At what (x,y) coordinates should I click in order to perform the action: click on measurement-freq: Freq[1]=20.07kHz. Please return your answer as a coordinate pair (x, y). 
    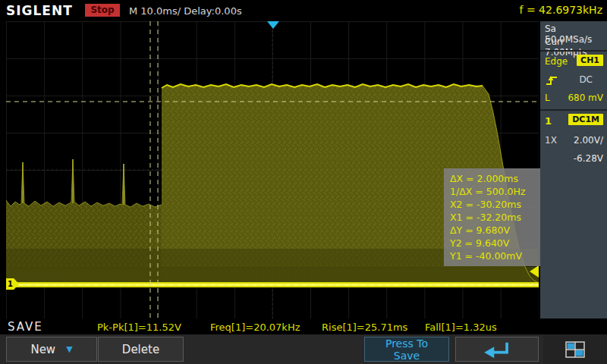
    Looking at the image, I should click on (255, 328).